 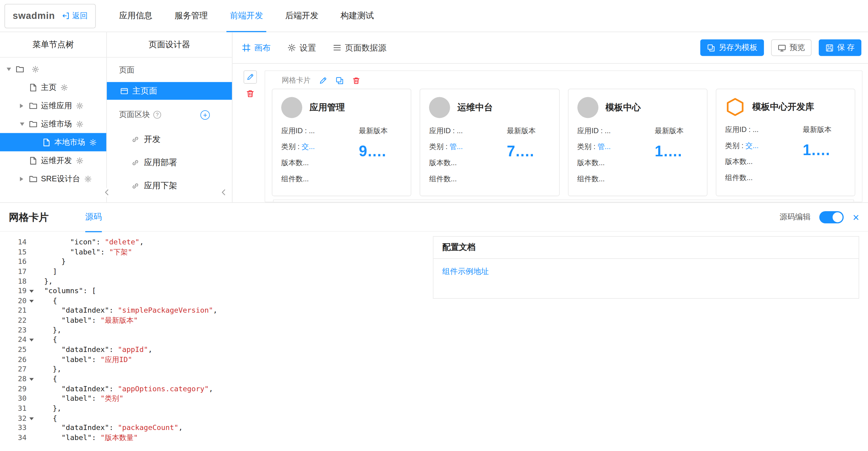 I want to click on tab-page-datasource: 页面数据源, so click(x=359, y=48).